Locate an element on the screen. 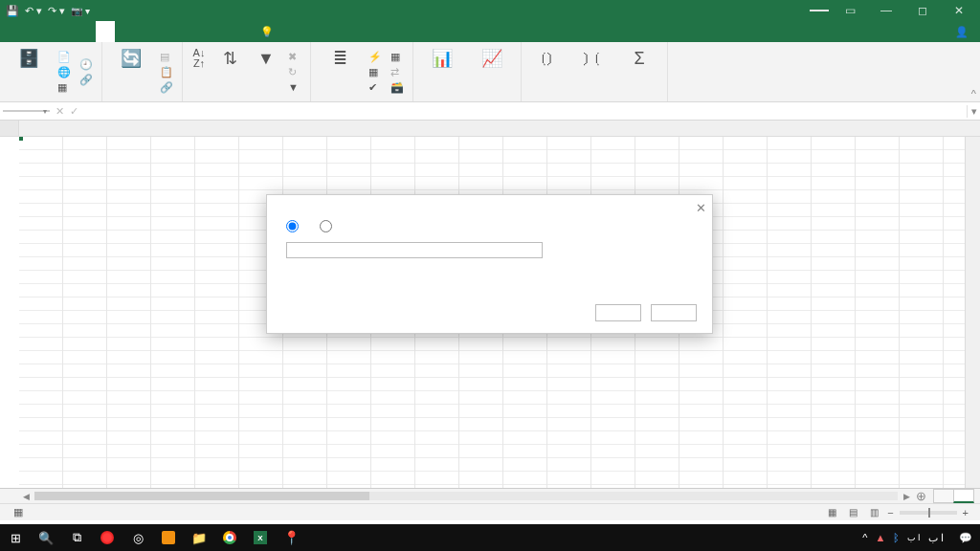 This screenshot has height=551, width=980. queries-connections-button: ▤ is located at coordinates (167, 56).